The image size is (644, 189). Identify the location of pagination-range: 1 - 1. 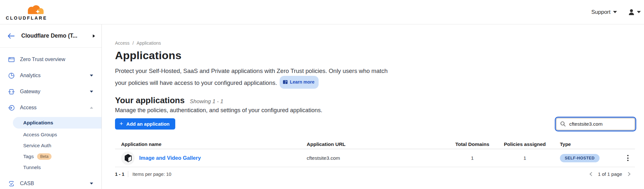
(120, 174).